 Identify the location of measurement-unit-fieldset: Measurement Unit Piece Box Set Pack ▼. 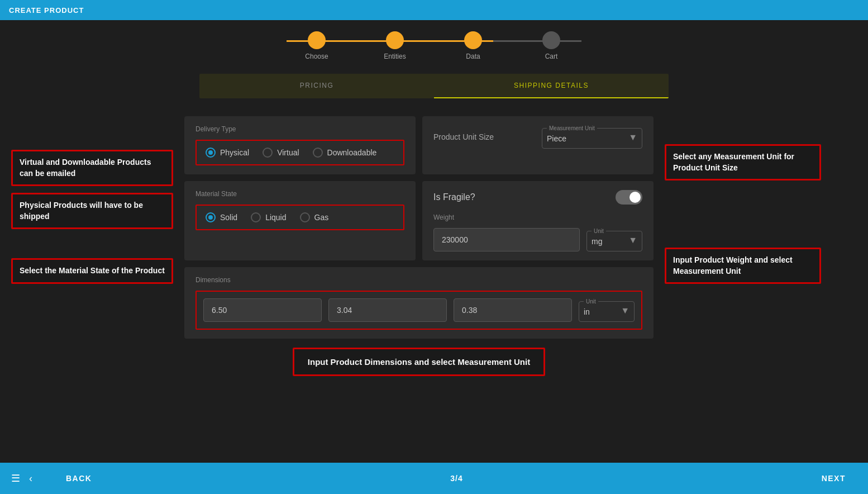
(592, 137).